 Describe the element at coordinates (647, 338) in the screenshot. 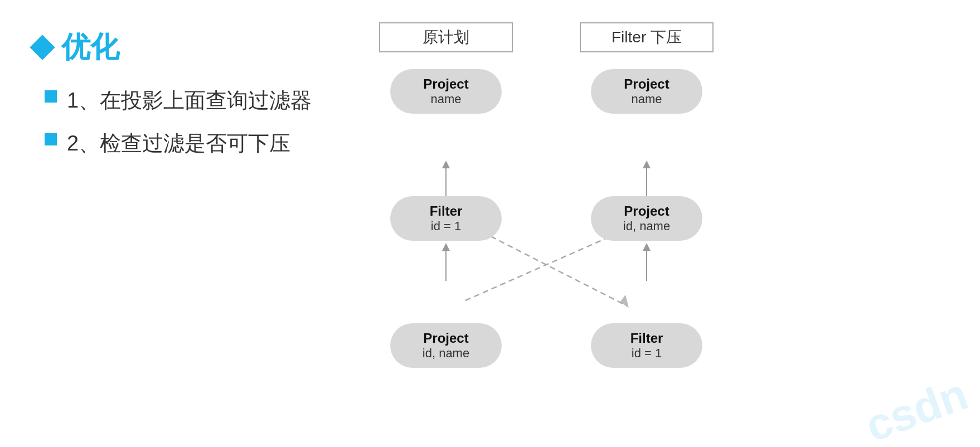

I see `right-node-3-title: Filter` at that location.